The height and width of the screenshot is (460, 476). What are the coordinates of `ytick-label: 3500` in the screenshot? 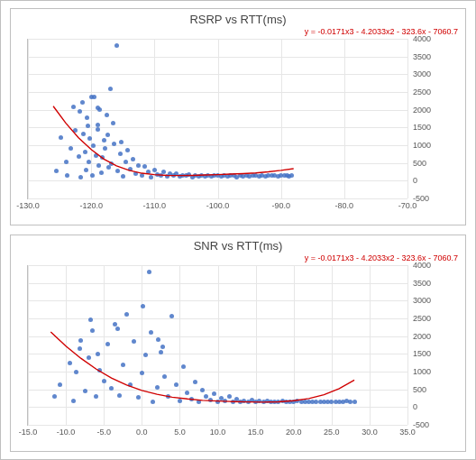 It's located at (422, 283).